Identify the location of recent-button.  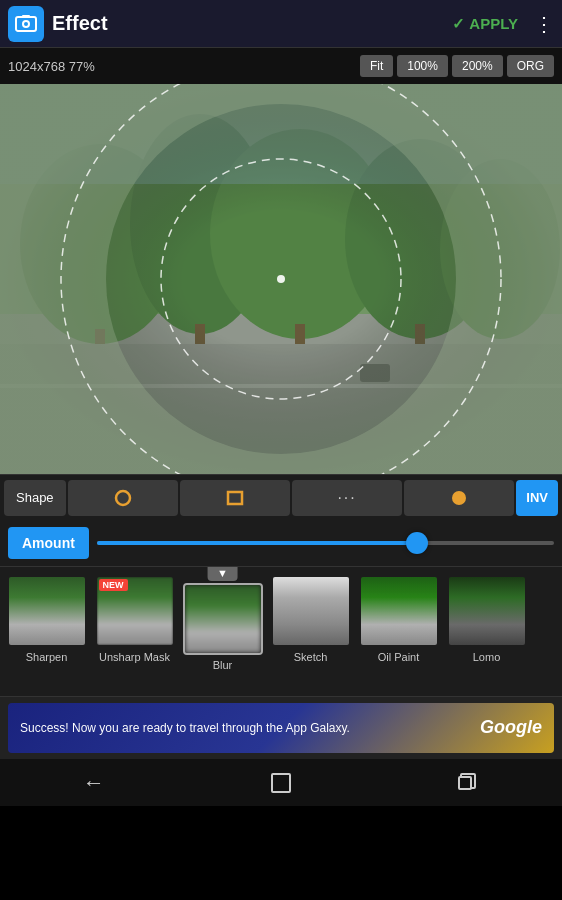
(468, 783).